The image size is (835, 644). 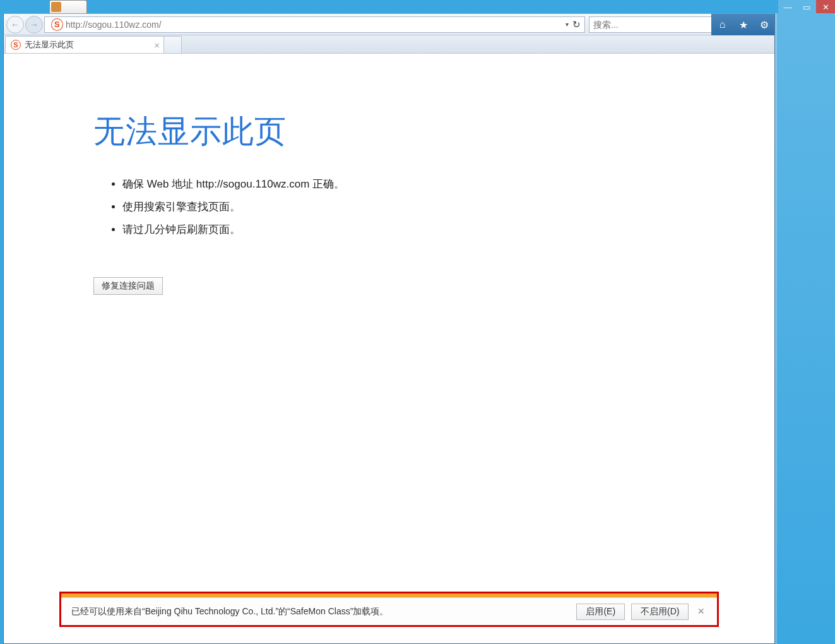 I want to click on back-button: ←, so click(x=15, y=25).